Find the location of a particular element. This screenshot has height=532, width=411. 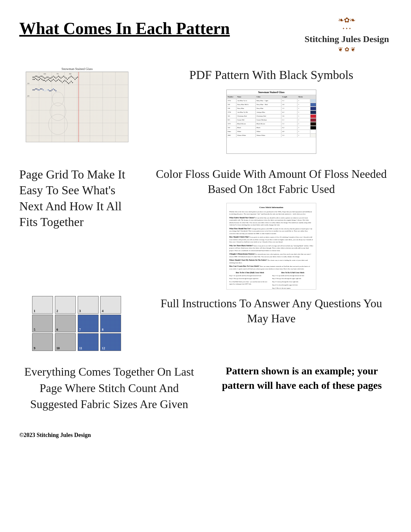

pattern-image-area: Snowman Stained Glass is located at coordinates (80, 105).